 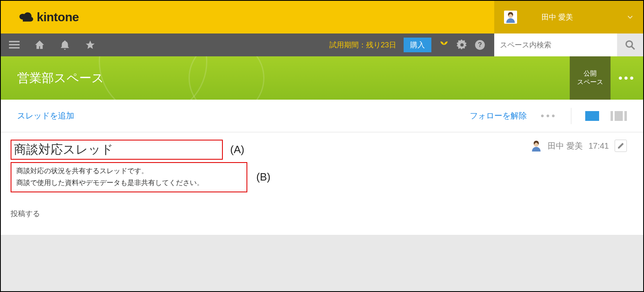 What do you see at coordinates (480, 45) in the screenshot?
I see `help-icon: ?` at bounding box center [480, 45].